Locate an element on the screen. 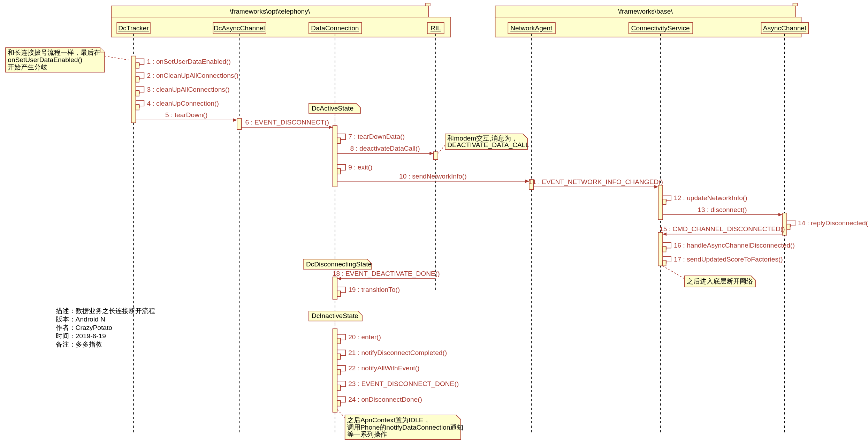  lifeline-label-ril: RIL is located at coordinates (436, 28).